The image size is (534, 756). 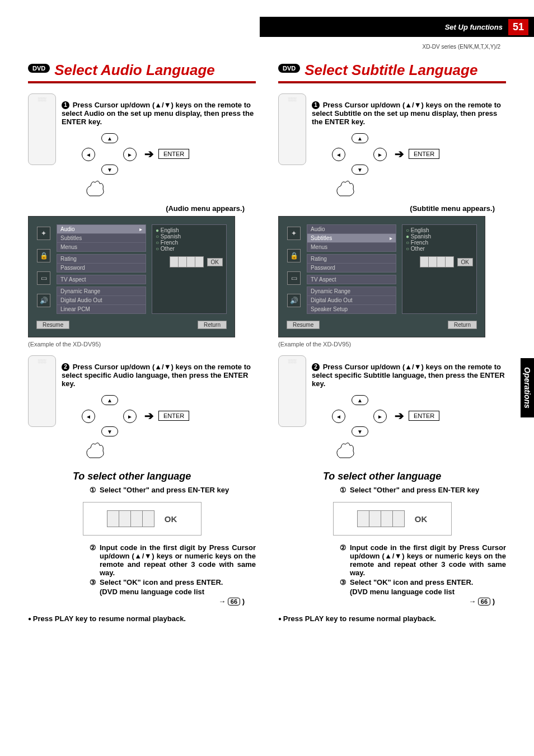 I want to click on menu-item: Subtitles, so click(x=101, y=238).